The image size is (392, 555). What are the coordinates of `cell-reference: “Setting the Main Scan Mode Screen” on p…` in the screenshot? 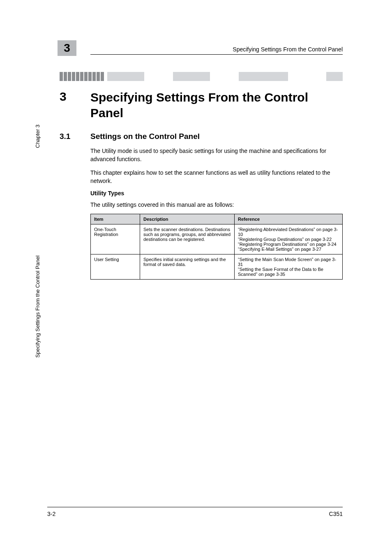 It's located at (288, 267).